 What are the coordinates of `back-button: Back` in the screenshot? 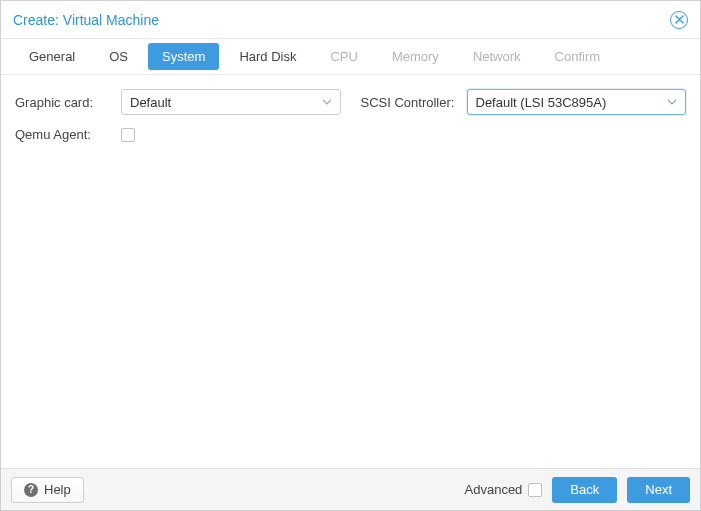 It's located at (584, 490).